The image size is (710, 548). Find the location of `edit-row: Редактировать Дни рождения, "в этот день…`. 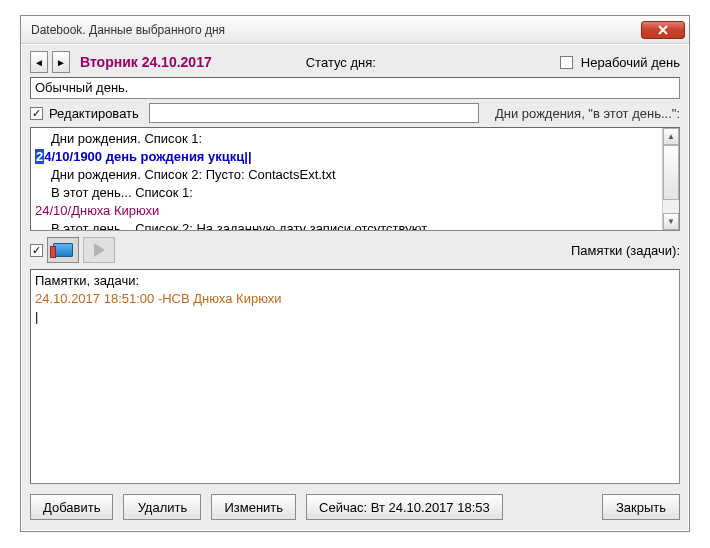

edit-row: Редактировать Дни рождения, "в этот день… is located at coordinates (355, 113).